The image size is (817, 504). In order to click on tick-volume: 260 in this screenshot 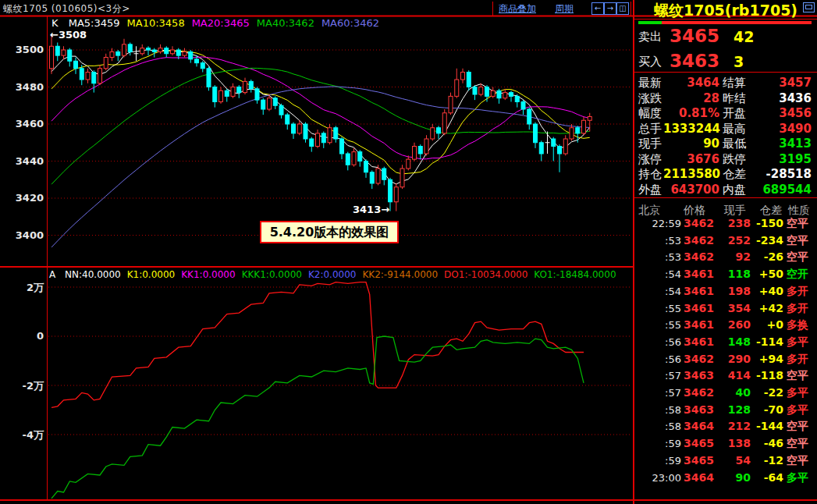, I will do `click(734, 325)`.